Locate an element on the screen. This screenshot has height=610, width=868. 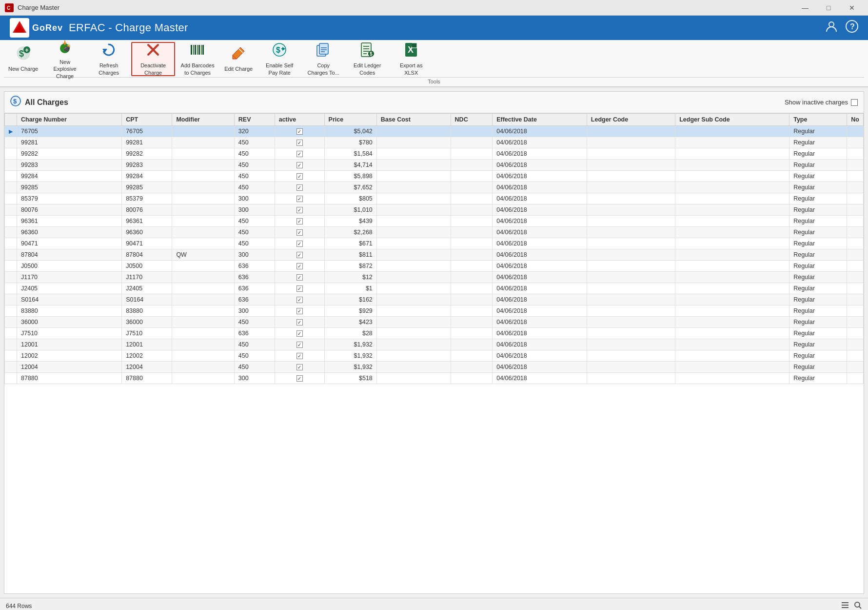
col-modifier: Modifier is located at coordinates (203, 120).